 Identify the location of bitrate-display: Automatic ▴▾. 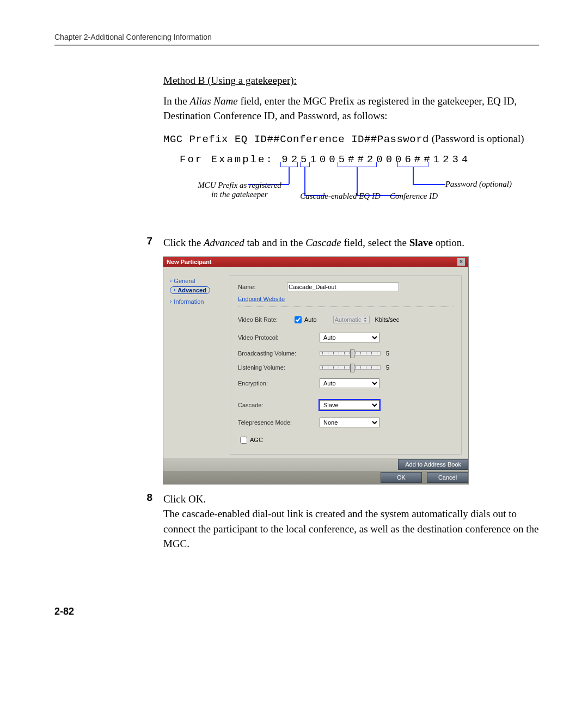
(352, 320).